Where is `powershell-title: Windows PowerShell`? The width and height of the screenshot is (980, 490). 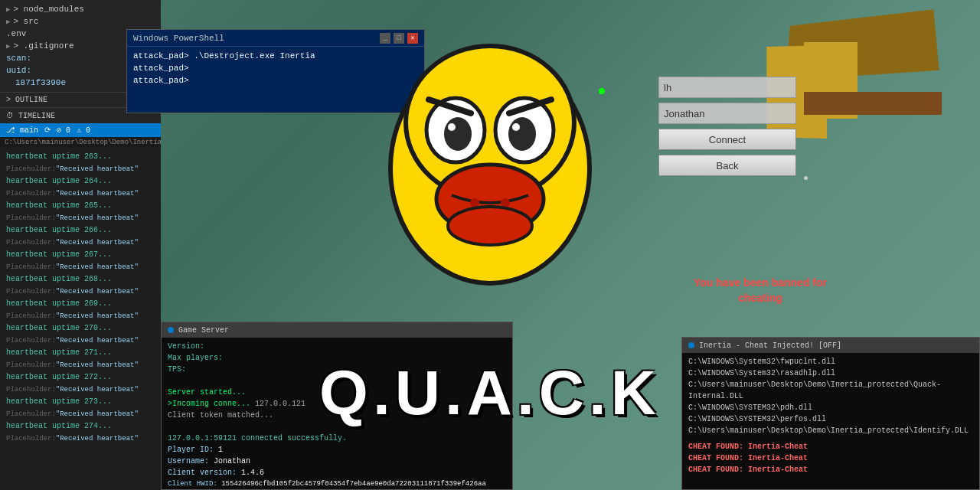
powershell-title: Windows PowerShell is located at coordinates (179, 38).